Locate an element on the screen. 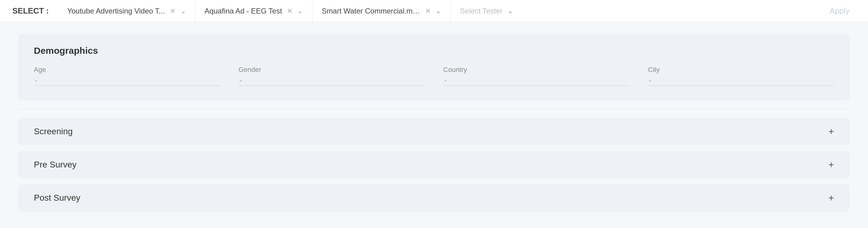  chevron-down-icon-age: ⌄ is located at coordinates (36, 80).